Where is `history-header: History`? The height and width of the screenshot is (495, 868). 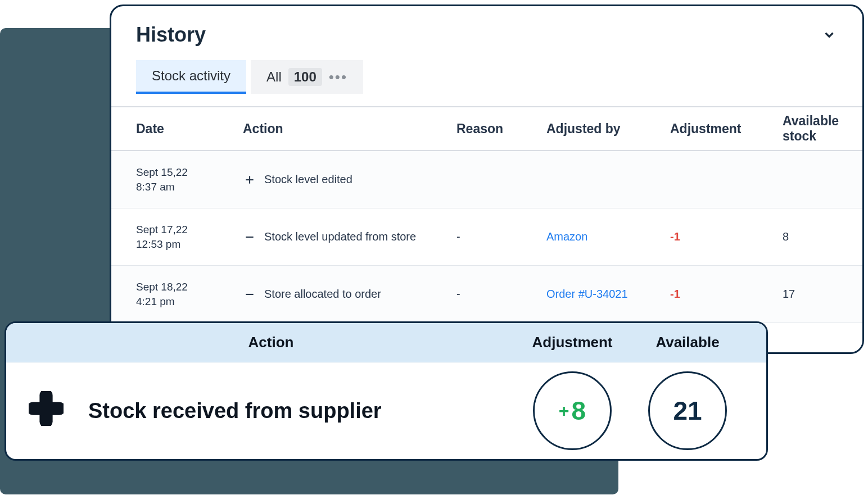
history-header: History is located at coordinates (487, 26).